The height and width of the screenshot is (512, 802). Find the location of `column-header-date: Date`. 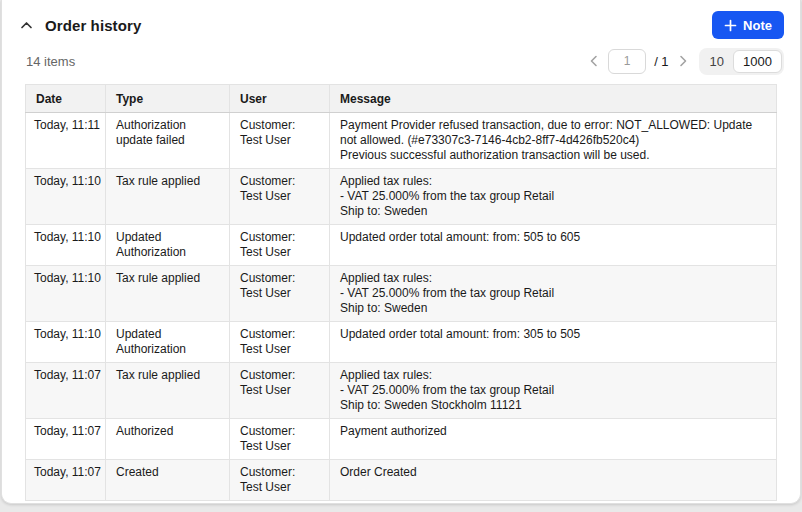

column-header-date: Date is located at coordinates (66, 99).